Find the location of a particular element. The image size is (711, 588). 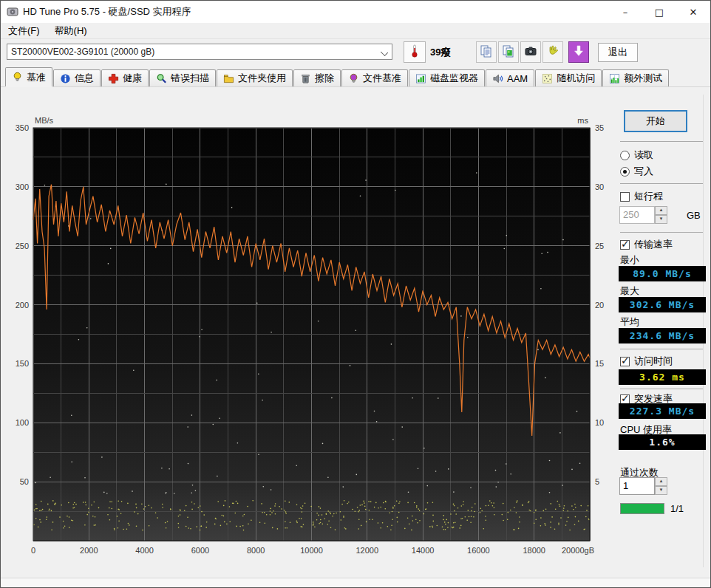

tab-9: 随机访问 is located at coordinates (568, 78).